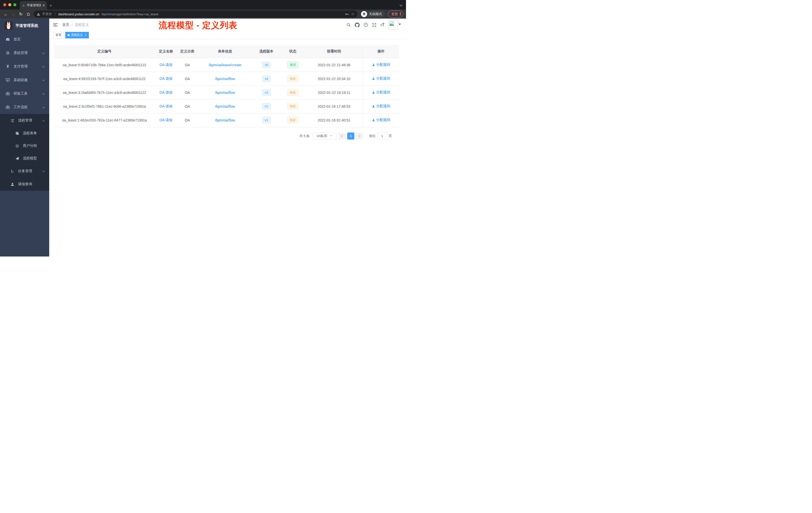 This screenshot has width=812, height=513. Describe the element at coordinates (393, 25) in the screenshot. I see `avatar` at that location.